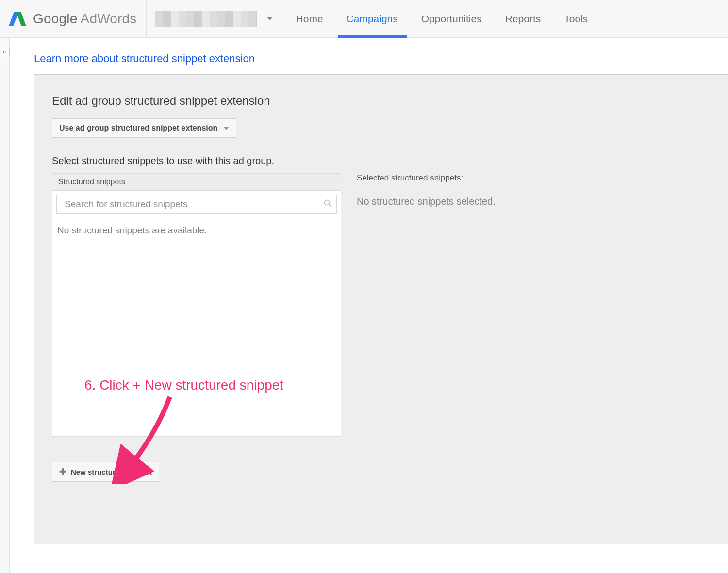  What do you see at coordinates (55, 19) in the screenshot?
I see `brand-google: Google` at bounding box center [55, 19].